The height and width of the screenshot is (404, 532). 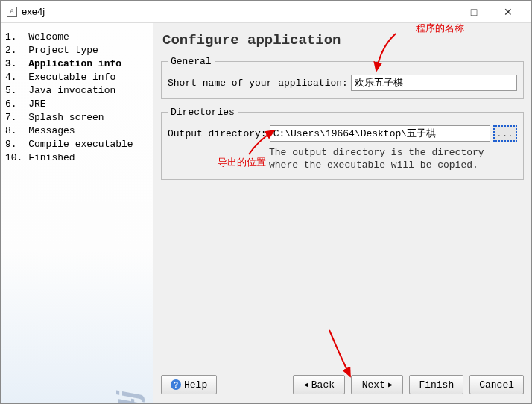 I want to click on finish-button: Finish, so click(x=437, y=385).